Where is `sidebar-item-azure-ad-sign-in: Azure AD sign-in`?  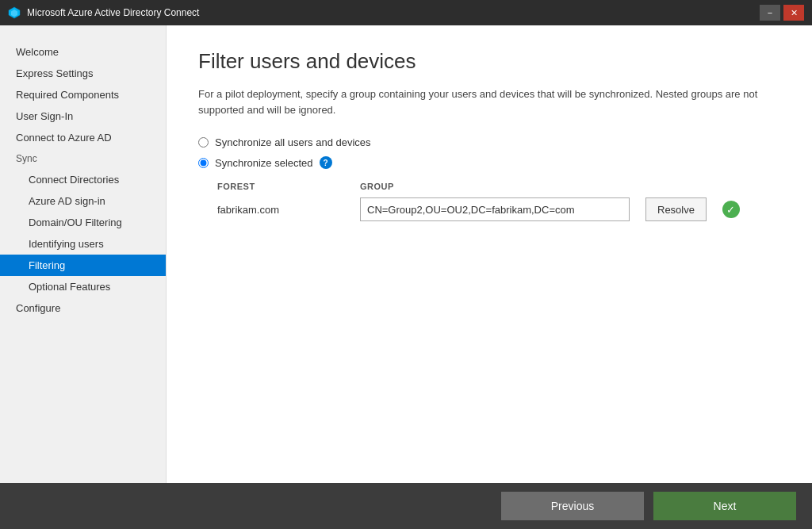
sidebar-item-azure-ad-sign-in: Azure AD sign-in is located at coordinates (82, 201).